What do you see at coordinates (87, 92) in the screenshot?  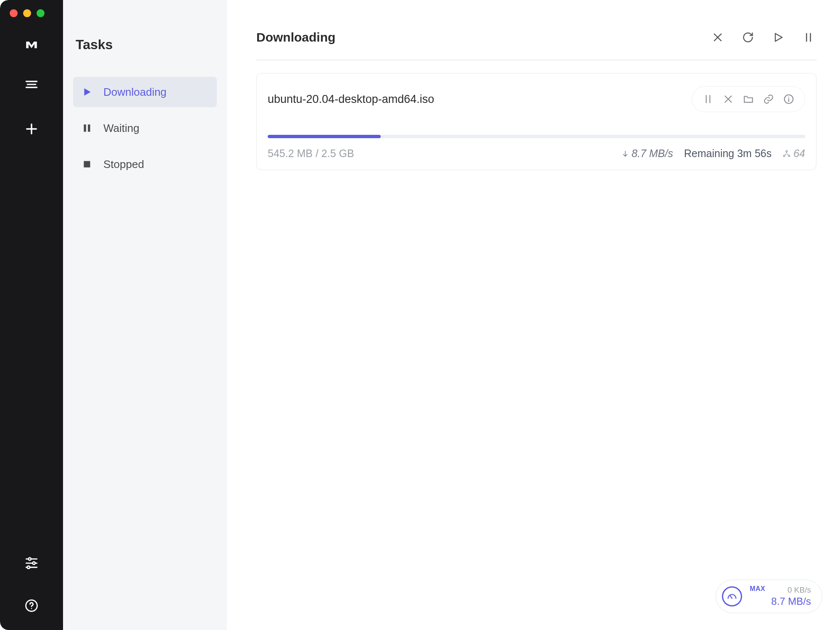 I see `play-icon` at bounding box center [87, 92].